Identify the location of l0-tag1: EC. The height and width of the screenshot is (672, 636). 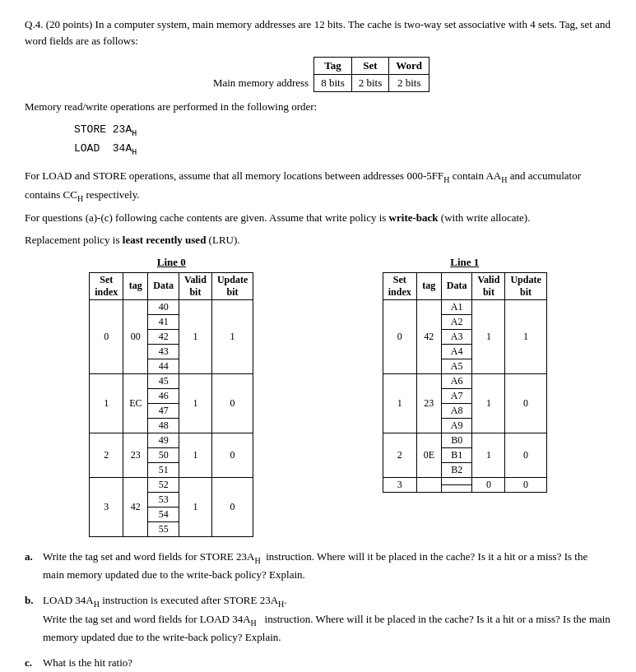
(136, 403).